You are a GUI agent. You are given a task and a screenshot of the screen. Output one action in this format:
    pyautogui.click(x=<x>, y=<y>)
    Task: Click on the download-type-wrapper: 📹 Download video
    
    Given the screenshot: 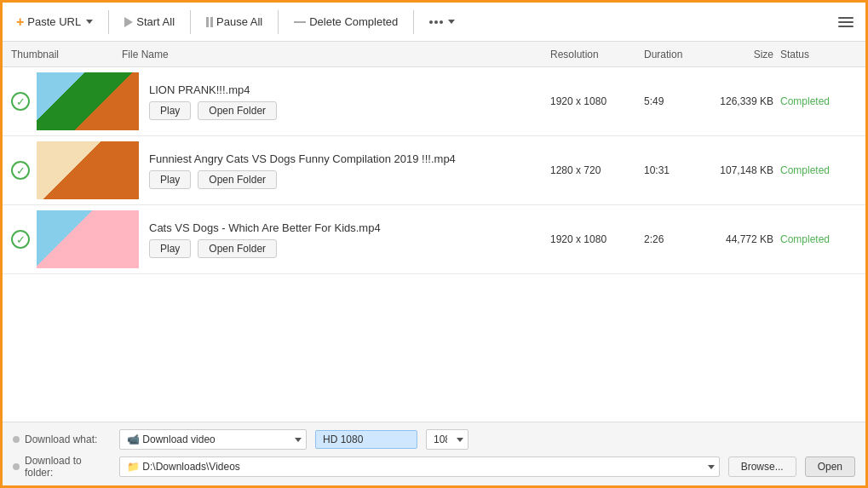 What is the action you would take?
    pyautogui.click(x=213, y=439)
    